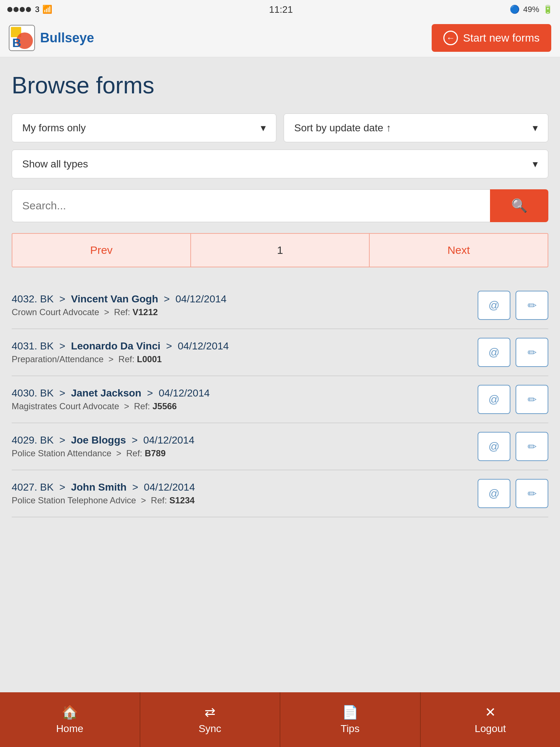 The image size is (560, 747). I want to click on sort-label: Sort by update date ↑, so click(343, 128).